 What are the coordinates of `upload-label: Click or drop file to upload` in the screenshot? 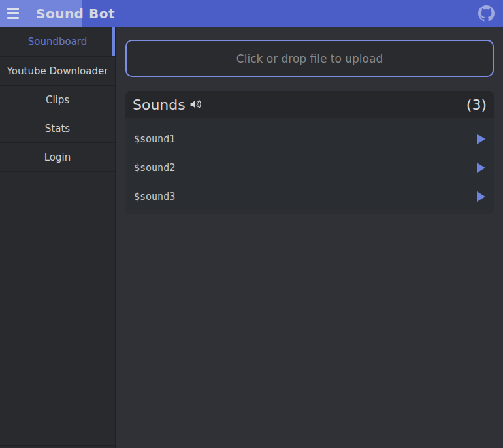 It's located at (310, 59).